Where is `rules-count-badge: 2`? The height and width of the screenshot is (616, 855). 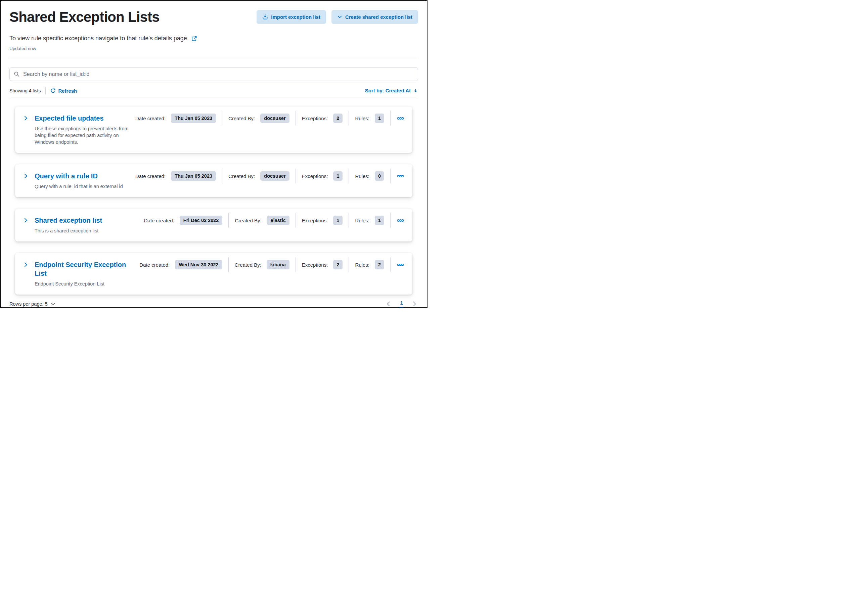
rules-count-badge: 2 is located at coordinates (379, 265).